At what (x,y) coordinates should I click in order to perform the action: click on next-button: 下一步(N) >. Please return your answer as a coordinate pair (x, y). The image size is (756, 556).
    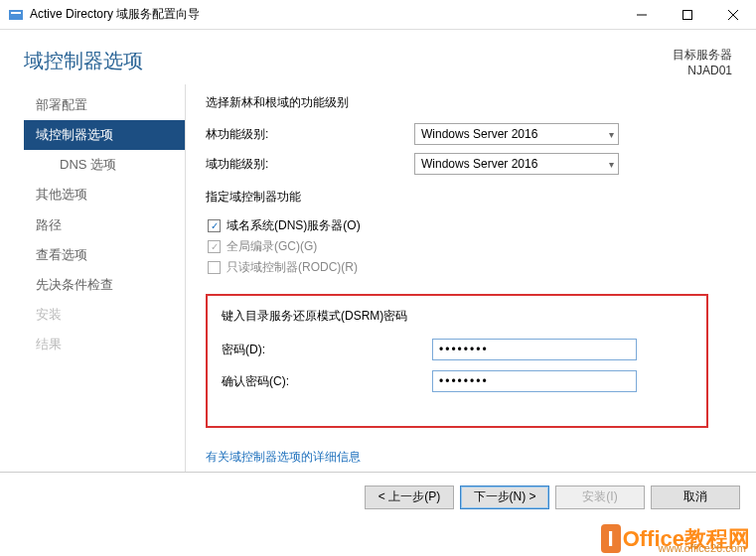
    Looking at the image, I should click on (505, 497).